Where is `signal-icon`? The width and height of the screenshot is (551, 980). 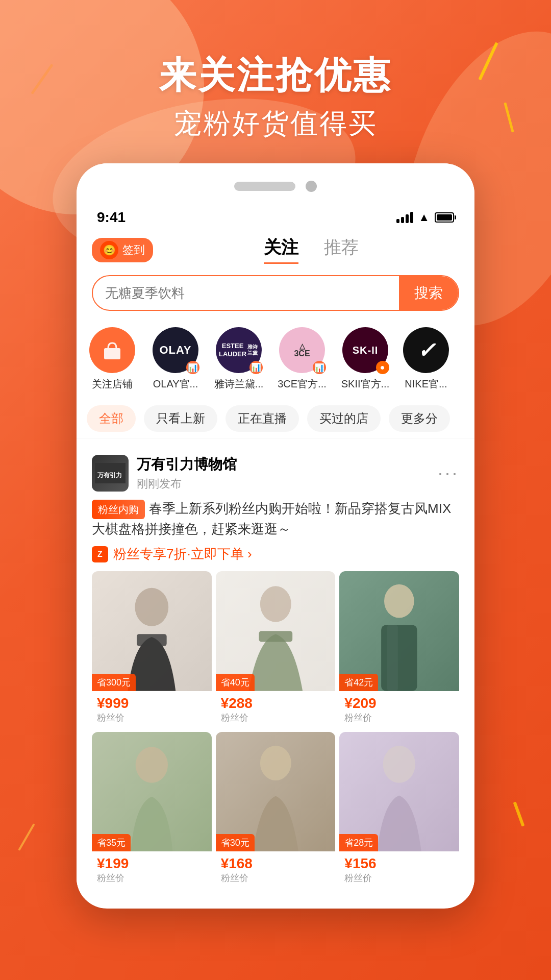 signal-icon is located at coordinates (405, 217).